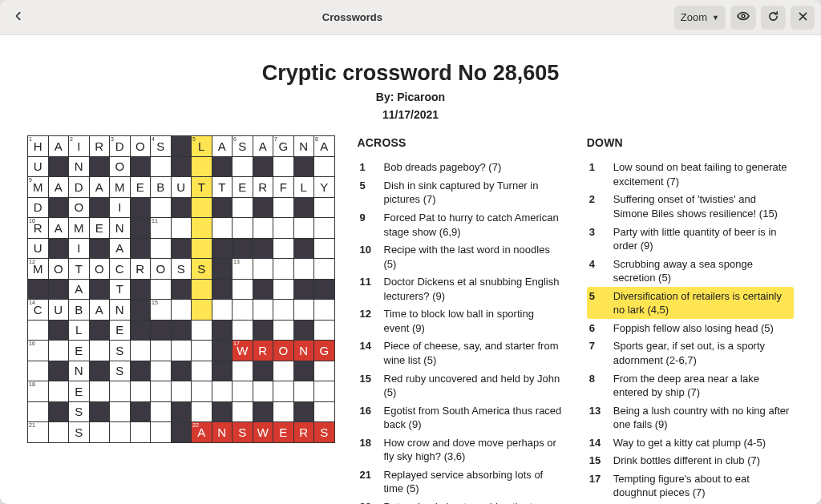  What do you see at coordinates (690, 329) in the screenshot?
I see `clue-item: 6Foppish fellow also losing head (5)` at bounding box center [690, 329].